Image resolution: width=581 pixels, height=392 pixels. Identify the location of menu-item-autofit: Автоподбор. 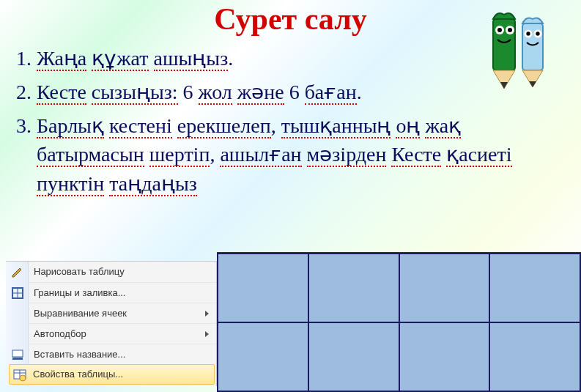
(123, 333).